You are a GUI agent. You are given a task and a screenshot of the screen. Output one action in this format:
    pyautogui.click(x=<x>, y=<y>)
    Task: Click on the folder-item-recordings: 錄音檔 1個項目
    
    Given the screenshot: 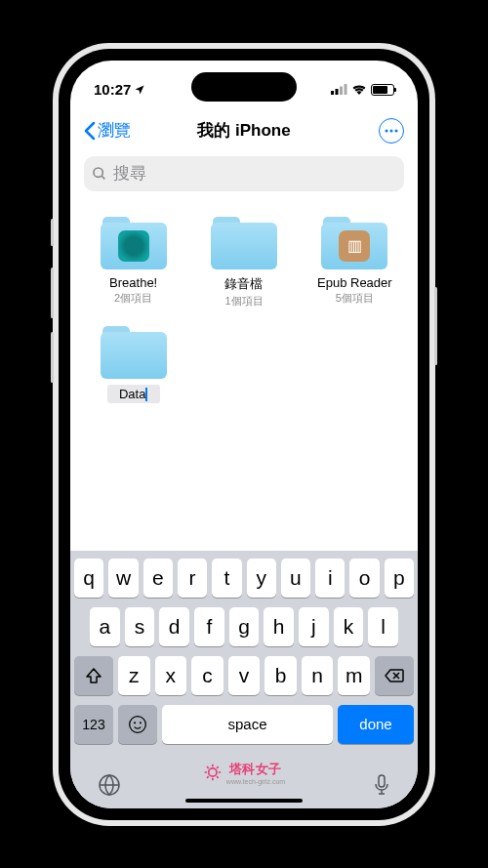 What is the action you would take?
    pyautogui.click(x=244, y=263)
    